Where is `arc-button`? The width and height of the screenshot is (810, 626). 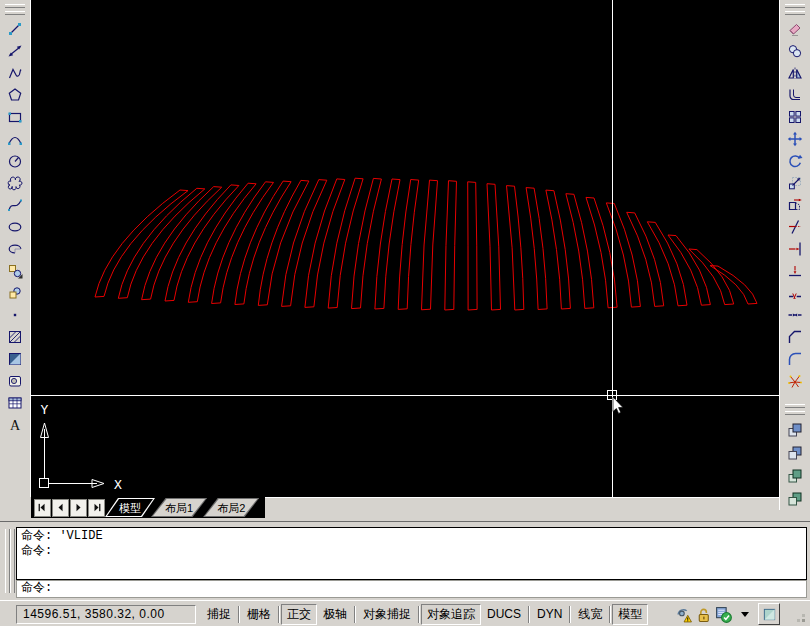
arc-button is located at coordinates (15, 139).